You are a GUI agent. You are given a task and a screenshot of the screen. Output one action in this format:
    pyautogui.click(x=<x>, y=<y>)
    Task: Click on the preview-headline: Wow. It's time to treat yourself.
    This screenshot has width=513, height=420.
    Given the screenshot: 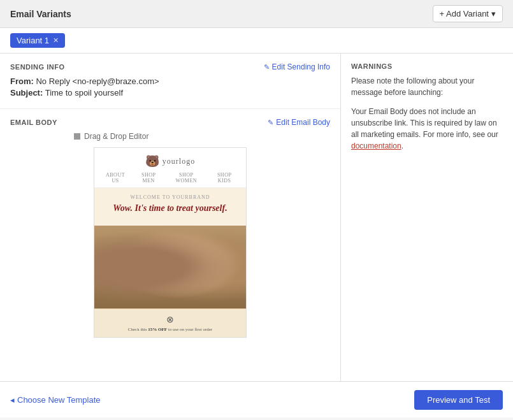 What is the action you would take?
    pyautogui.click(x=170, y=208)
    